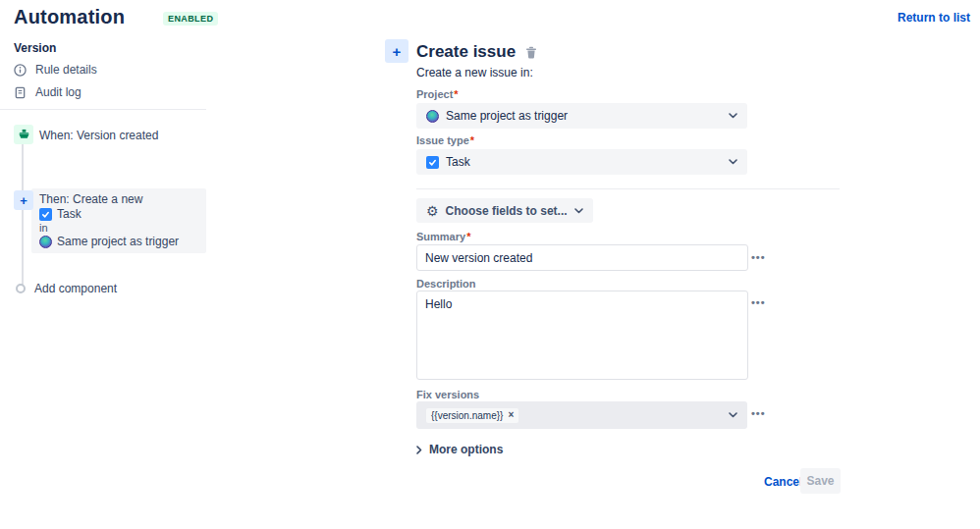 The image size is (980, 529). What do you see at coordinates (441, 237) in the screenshot?
I see `summary-label-text: Summary` at bounding box center [441, 237].